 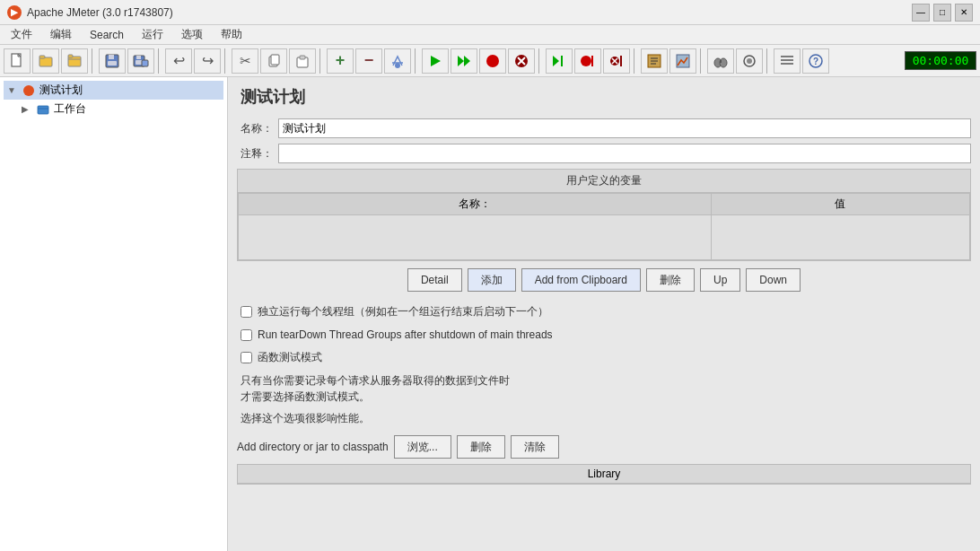 I want to click on checkbox2-label: Run tearDown Thread Groups after shutdow…, so click(x=406, y=335).